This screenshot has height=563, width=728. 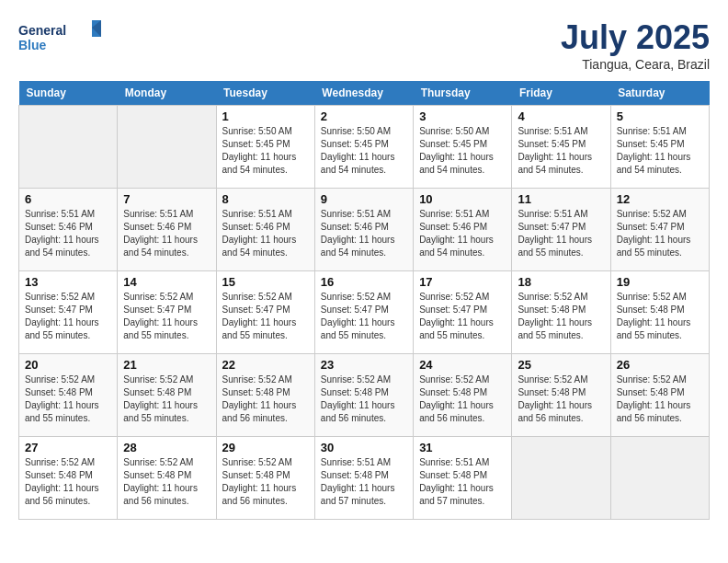 What do you see at coordinates (364, 313) in the screenshot?
I see `calendar-cell: 16Sunrise: 5:52 AM Sunset: 5:47 PM Dayli…` at bounding box center [364, 313].